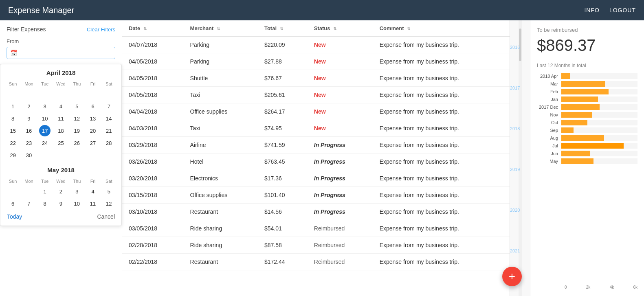  Describe the element at coordinates (587, 107) in the screenshot. I see `bar-row: 2017 Dec` at that location.